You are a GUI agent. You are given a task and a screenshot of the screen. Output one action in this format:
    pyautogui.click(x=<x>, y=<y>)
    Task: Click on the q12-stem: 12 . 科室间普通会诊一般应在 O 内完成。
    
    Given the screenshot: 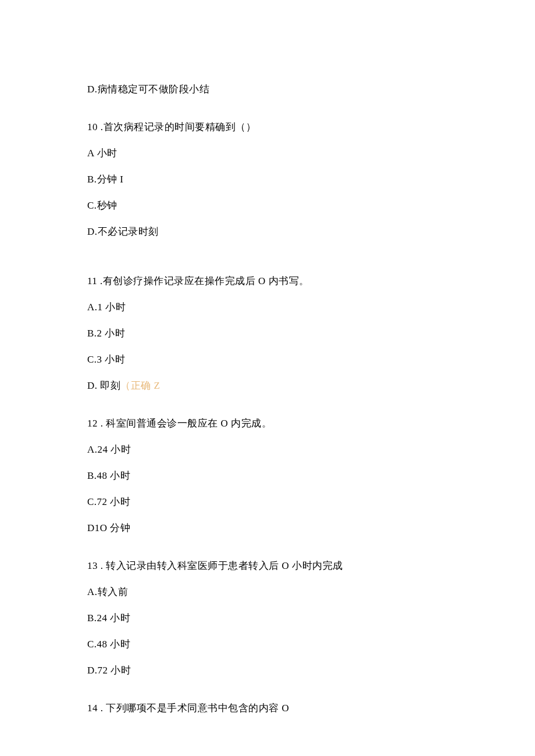 What is the action you would take?
    pyautogui.click(x=268, y=423)
    